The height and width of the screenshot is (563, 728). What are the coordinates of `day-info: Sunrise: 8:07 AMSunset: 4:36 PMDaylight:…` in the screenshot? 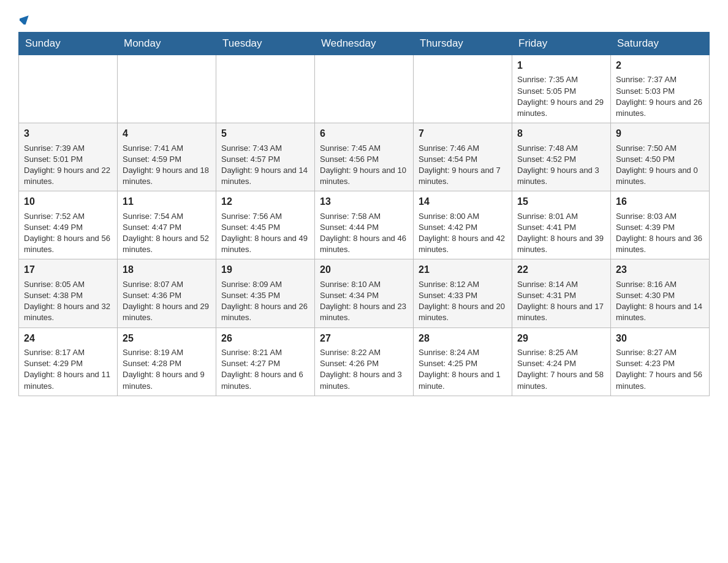 It's located at (167, 302).